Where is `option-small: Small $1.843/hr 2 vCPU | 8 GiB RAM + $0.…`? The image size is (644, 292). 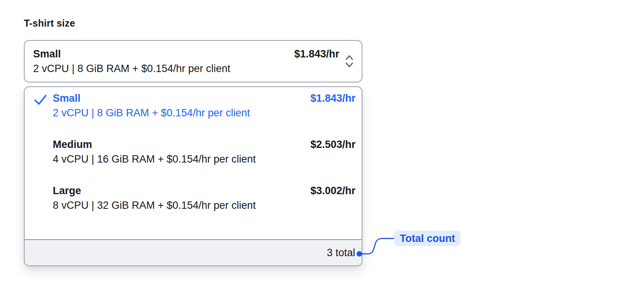
option-small: Small $1.843/hr 2 vCPU | 8 GiB RAM + $0.… is located at coordinates (195, 106).